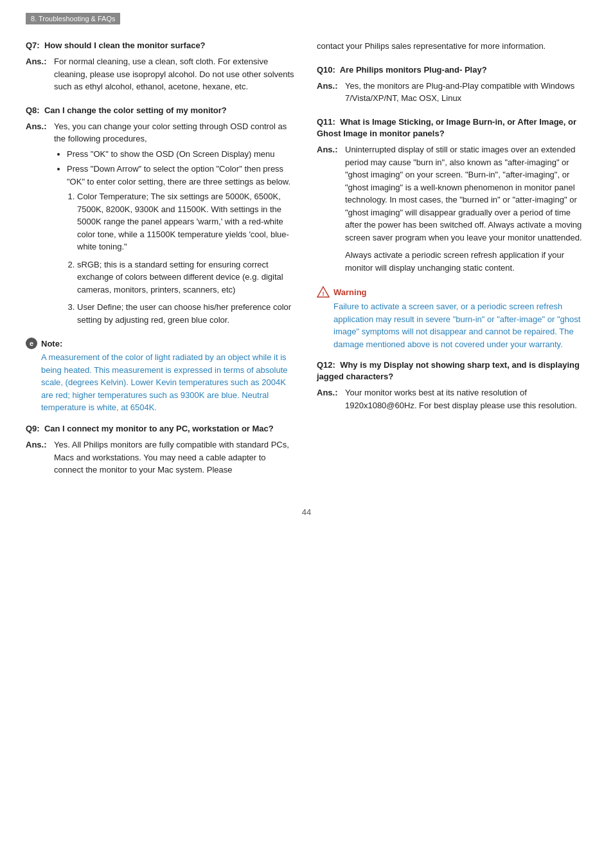 The width and height of the screenshot is (613, 868). I want to click on q10-block: Q10: Are Philips monitors Plug-and- Play…, so click(452, 85).